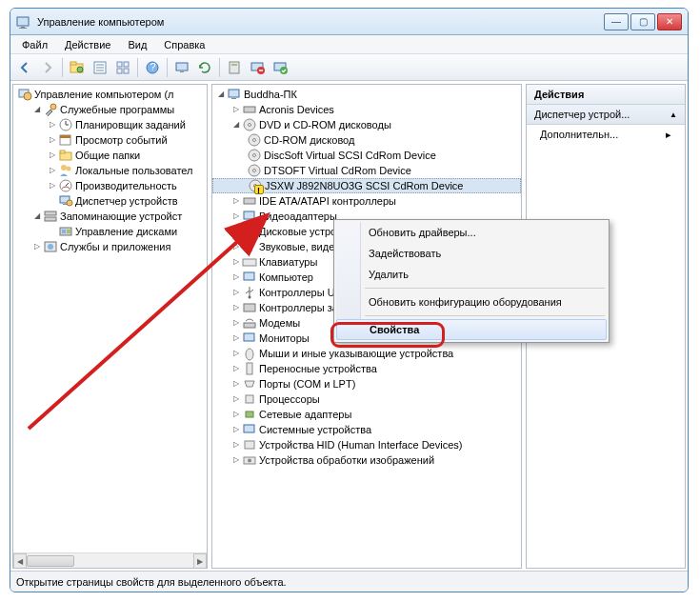 The image size is (700, 602). Describe the element at coordinates (367, 460) in the screenshot. I see `tree-imaging: ▷Устройства обработки изображений` at that location.